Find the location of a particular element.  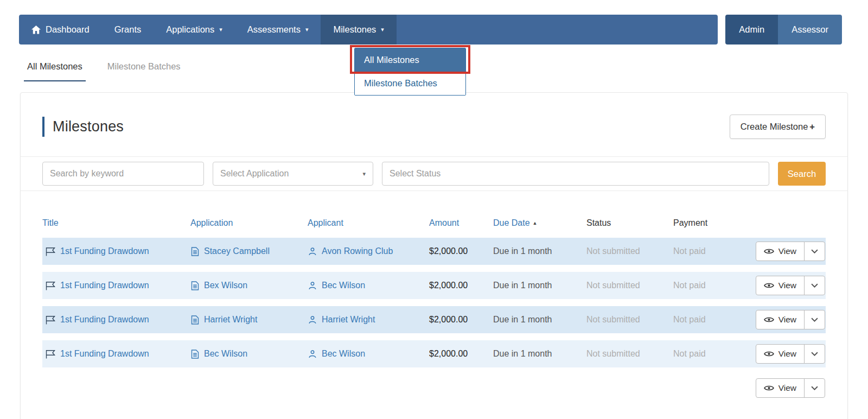

table-row: 1st Funding Drawdown Harriet Wright Harr… is located at coordinates (434, 320).